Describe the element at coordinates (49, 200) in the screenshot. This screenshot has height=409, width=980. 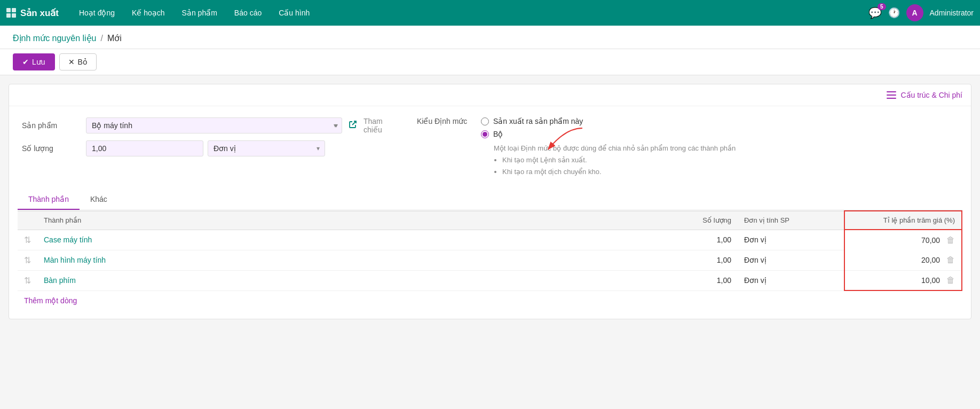
I see `tab-thanh-phan: Thành phần` at that location.